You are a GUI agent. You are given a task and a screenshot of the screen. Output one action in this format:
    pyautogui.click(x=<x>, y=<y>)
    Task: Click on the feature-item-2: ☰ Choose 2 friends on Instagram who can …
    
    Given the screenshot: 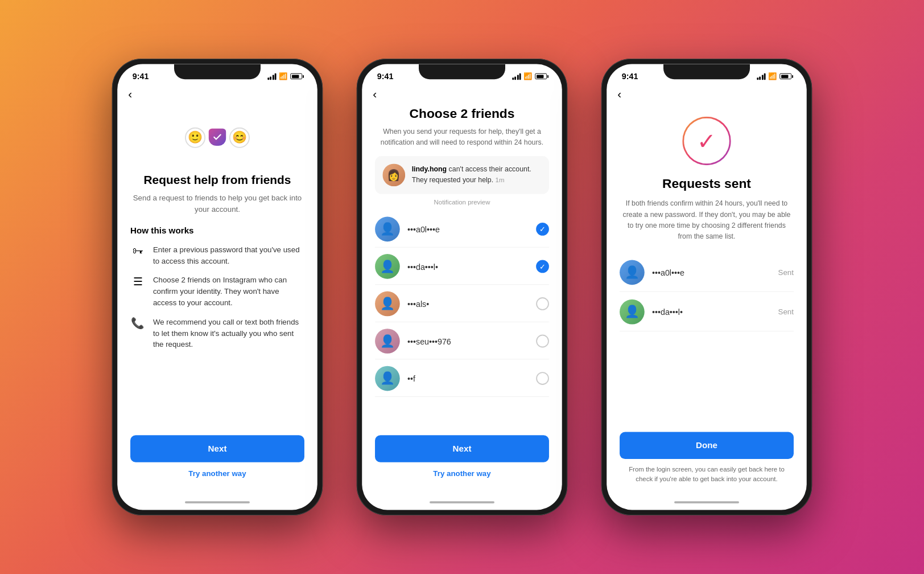 What is the action you would take?
    pyautogui.click(x=217, y=292)
    